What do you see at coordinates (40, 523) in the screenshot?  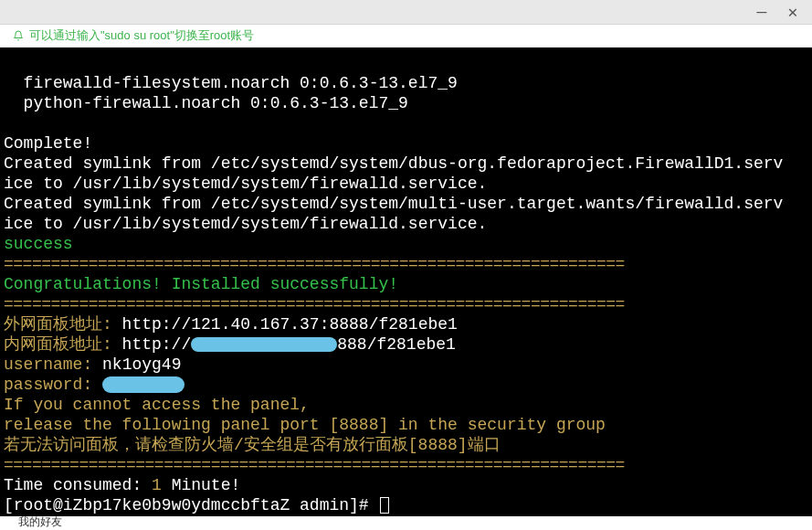 I see `bottom-text: 我的好友` at bounding box center [40, 523].